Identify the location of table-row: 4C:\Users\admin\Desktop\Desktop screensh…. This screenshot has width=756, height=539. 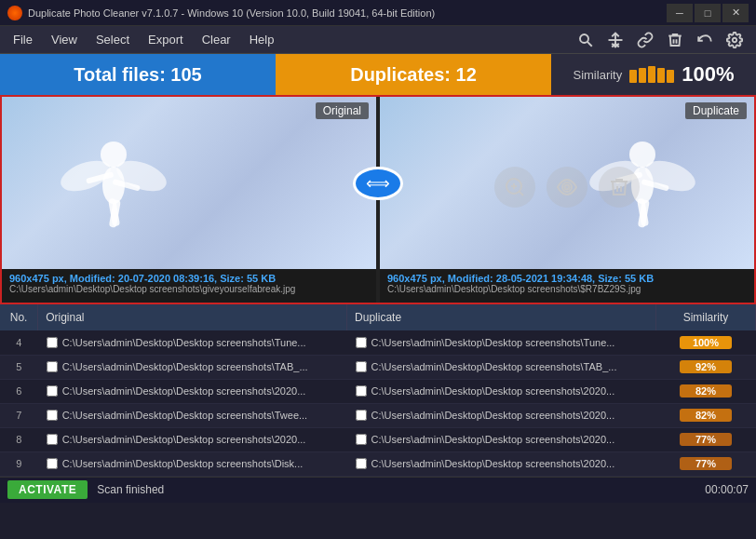
(378, 343).